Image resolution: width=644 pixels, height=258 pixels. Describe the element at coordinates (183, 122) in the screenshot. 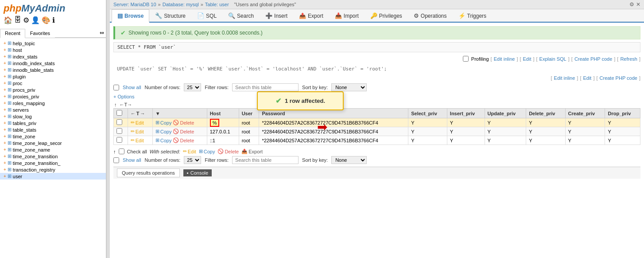

I see `row-1-delete-btn: 🚫 Delete` at that location.